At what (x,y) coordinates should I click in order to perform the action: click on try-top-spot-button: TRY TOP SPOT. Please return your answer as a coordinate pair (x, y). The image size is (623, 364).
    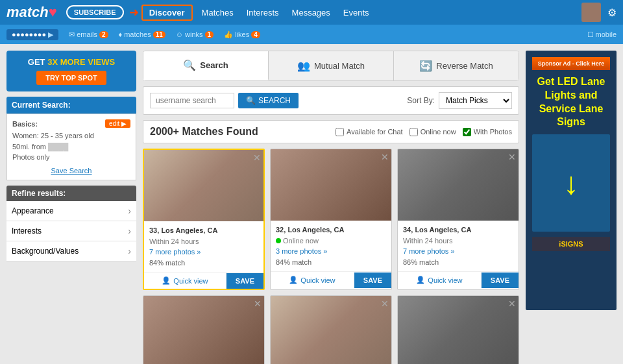
    Looking at the image, I should click on (71, 78).